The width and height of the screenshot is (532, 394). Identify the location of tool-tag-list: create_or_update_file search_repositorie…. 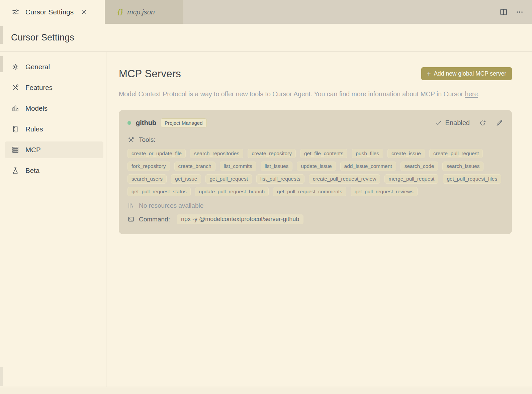
(315, 173).